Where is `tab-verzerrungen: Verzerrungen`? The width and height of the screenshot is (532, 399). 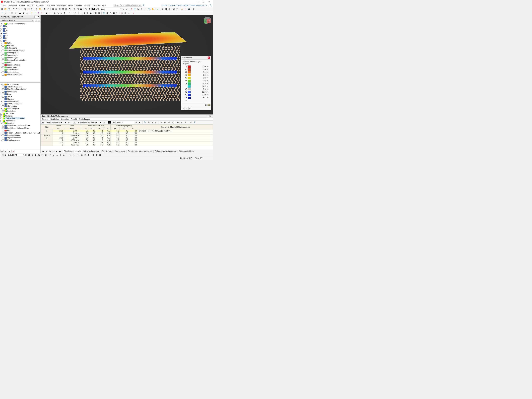
tab-verzerrungen: Verzerrungen is located at coordinates (120, 152).